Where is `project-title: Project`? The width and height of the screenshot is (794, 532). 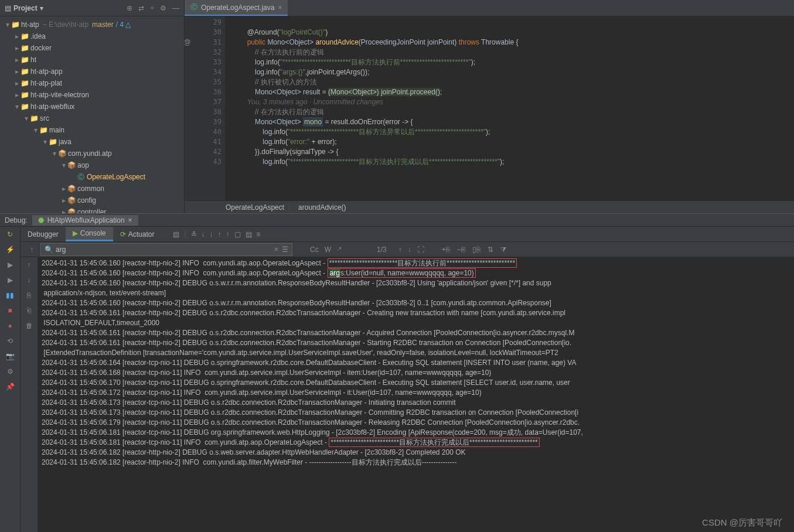
project-title: Project is located at coordinates (26, 8).